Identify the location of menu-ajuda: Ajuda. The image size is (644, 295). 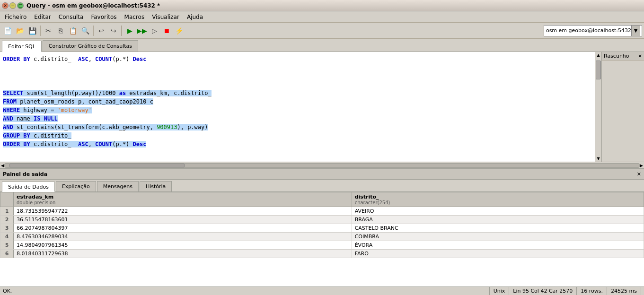
(195, 17).